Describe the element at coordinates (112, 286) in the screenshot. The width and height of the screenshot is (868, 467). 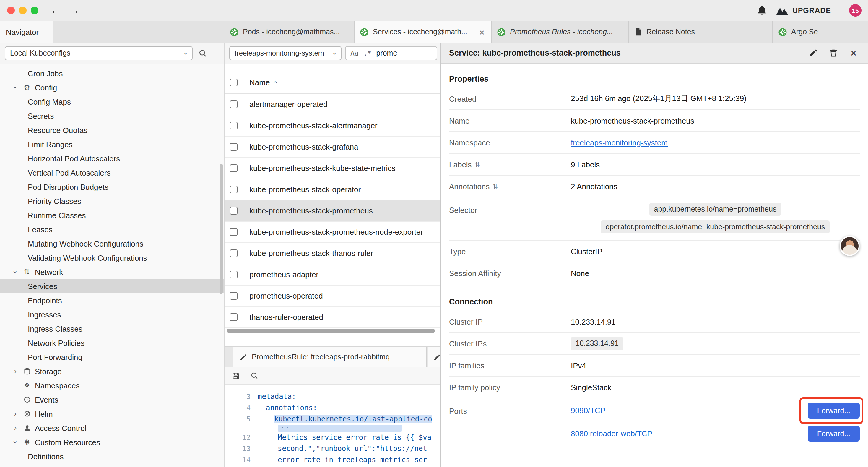
I see `sidebar-item-services: Services` at that location.